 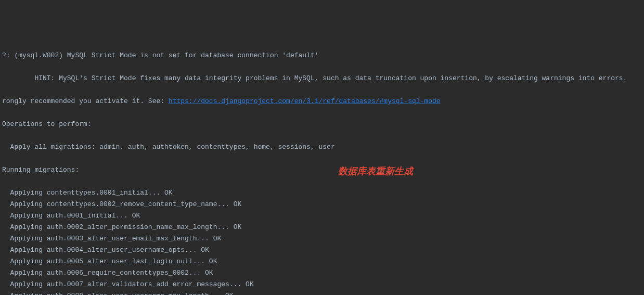 What do you see at coordinates (322, 292) in the screenshot?
I see `migration-line: Applying auth.0008_alter_user_username_m…` at bounding box center [322, 292].